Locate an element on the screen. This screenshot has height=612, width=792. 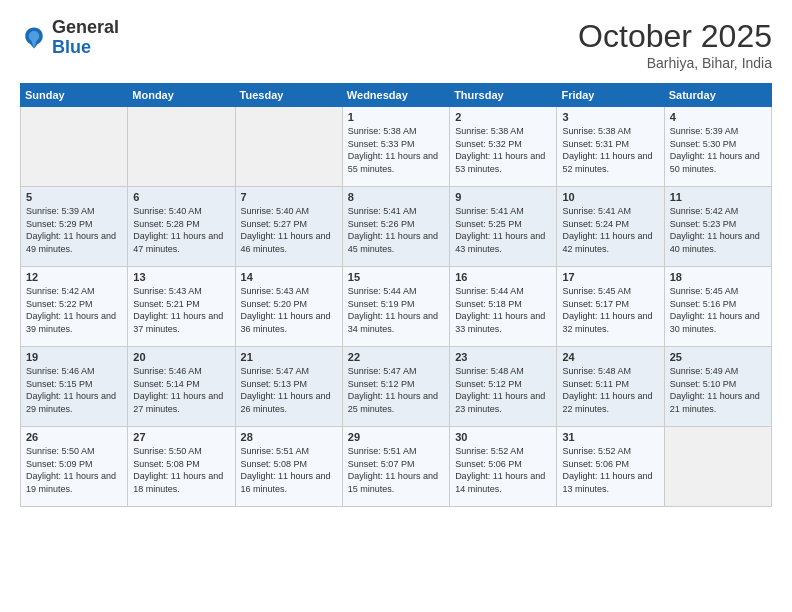
day-number: 10 is located at coordinates (610, 197).